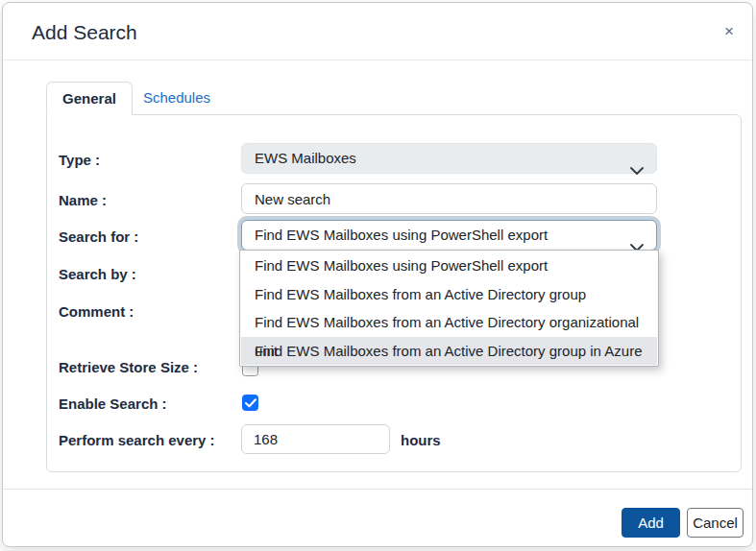  Describe the element at coordinates (98, 237) in the screenshot. I see `search-for-label: Search for :` at that location.